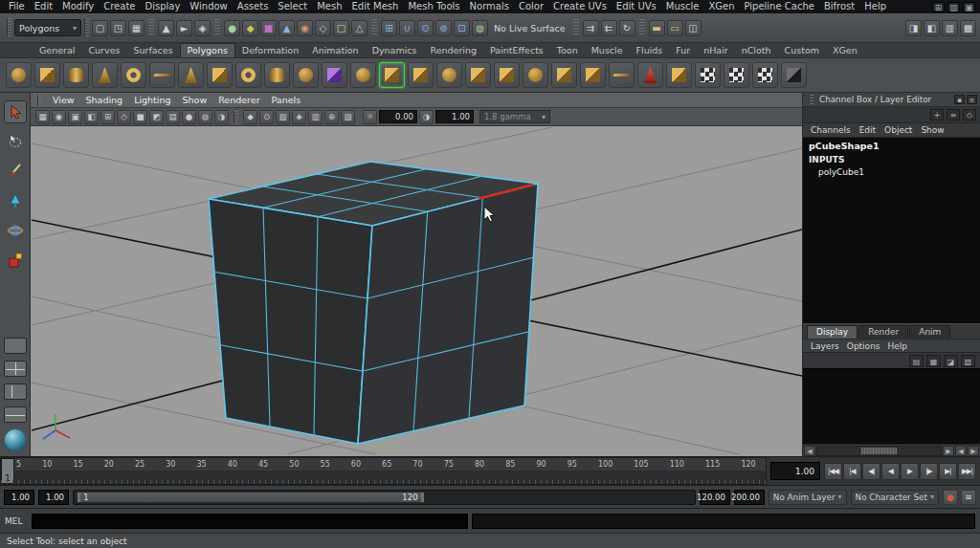 The width and height of the screenshot is (980, 548). Describe the element at coordinates (913, 29) in the screenshot. I see `sidebar-attribute-editor-icon: ◨` at that location.